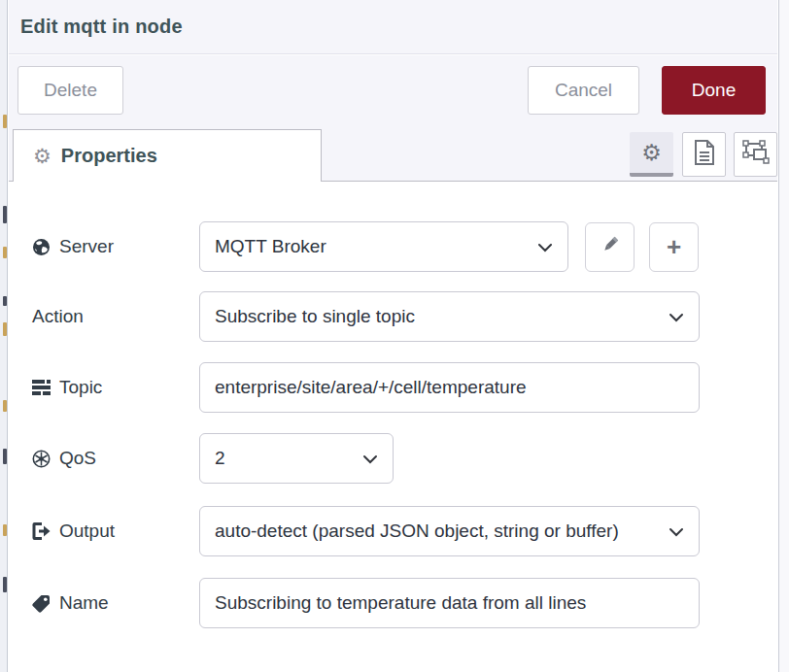 The image size is (789, 672). What do you see at coordinates (756, 154) in the screenshot?
I see `appearance-icon` at bounding box center [756, 154].